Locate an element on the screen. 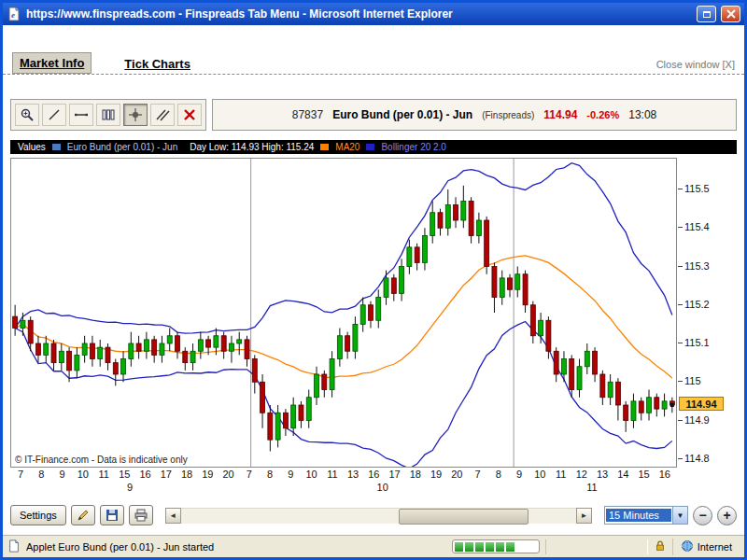 Image resolution: width=747 pixels, height=560 pixels. price-axis-label: 114.8 is located at coordinates (697, 458).